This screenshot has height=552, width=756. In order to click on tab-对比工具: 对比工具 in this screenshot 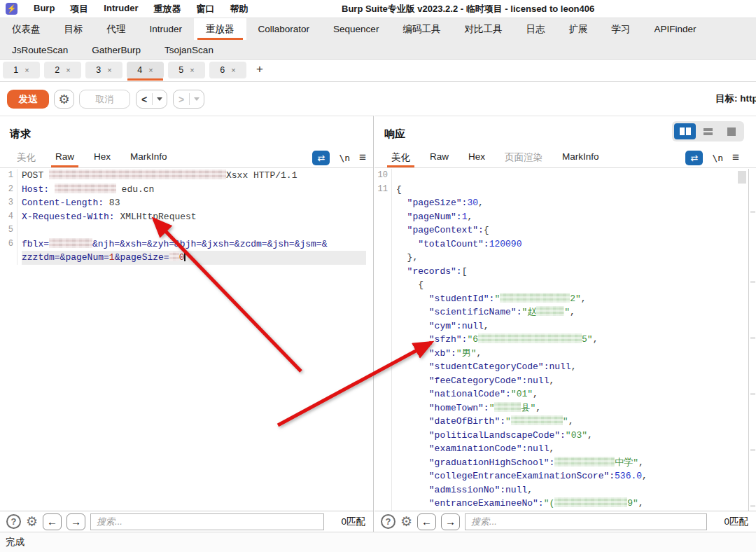, I will do `click(483, 29)`.